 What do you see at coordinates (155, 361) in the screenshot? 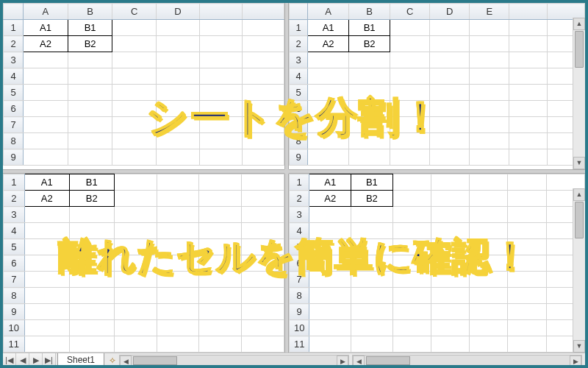
I see `scrollbar-thumb` at bounding box center [155, 361].